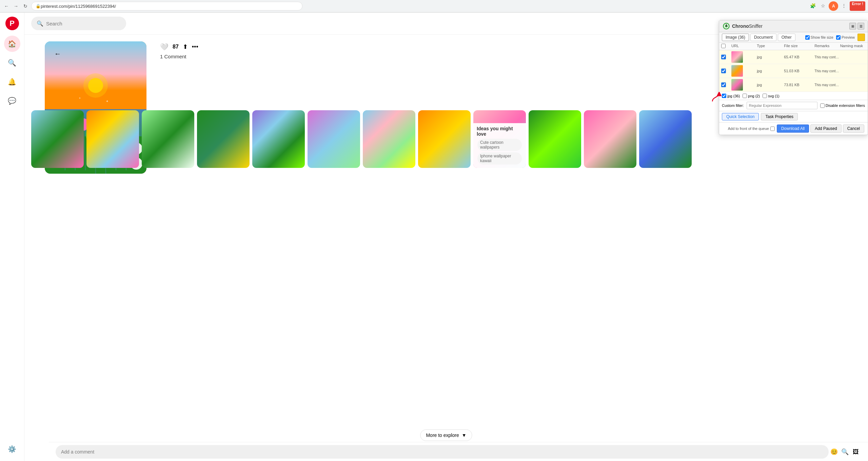 This screenshot has height=461, width=868. I want to click on bookmark-button: ☆, so click(823, 6).